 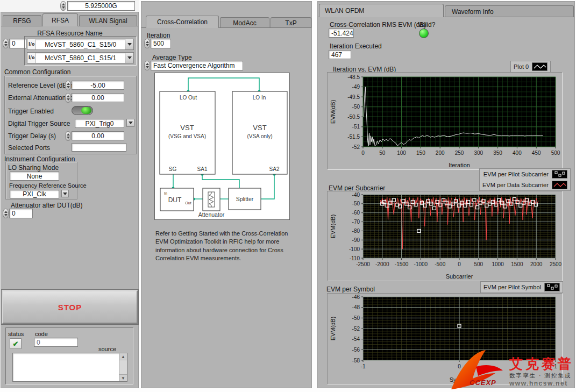 I want to click on svg-text: -110, so click(x=355, y=258).